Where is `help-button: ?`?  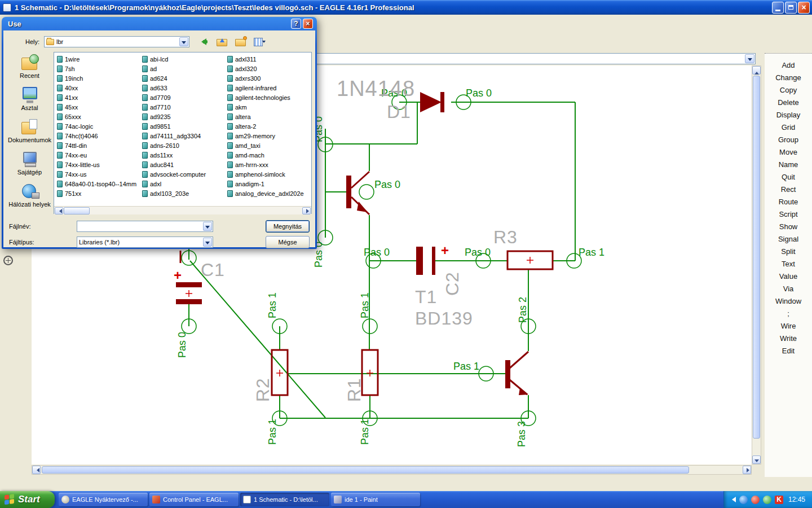 help-button: ? is located at coordinates (296, 24).